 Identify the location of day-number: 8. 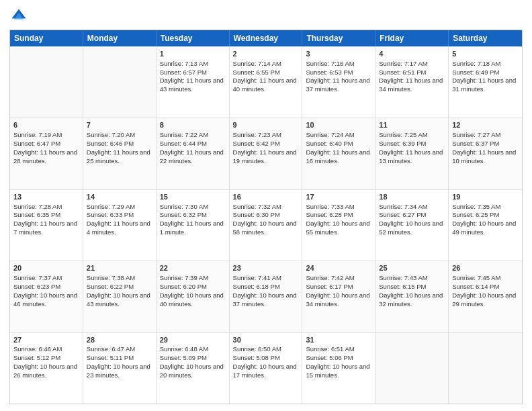
(193, 125).